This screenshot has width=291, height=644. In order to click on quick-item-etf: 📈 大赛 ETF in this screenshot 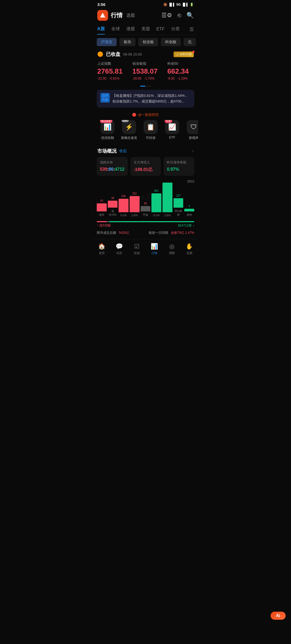, I will do `click(172, 130)`.